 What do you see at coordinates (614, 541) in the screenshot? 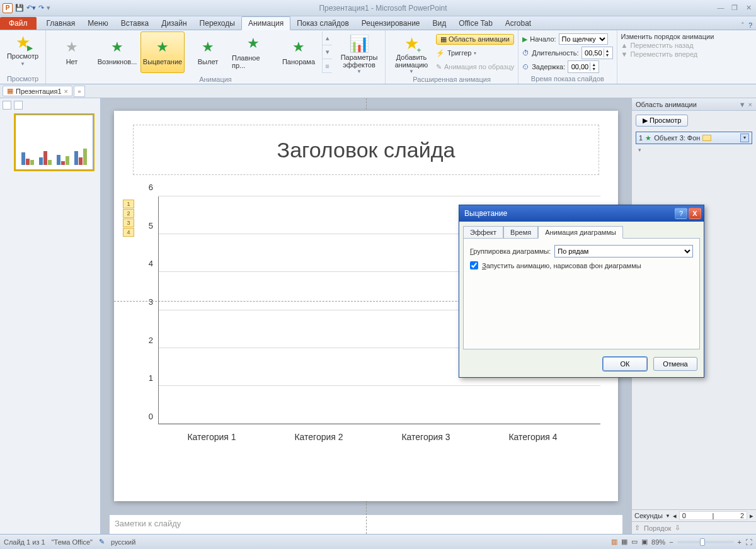
I see `view-normal-icon: ▥` at bounding box center [614, 541].